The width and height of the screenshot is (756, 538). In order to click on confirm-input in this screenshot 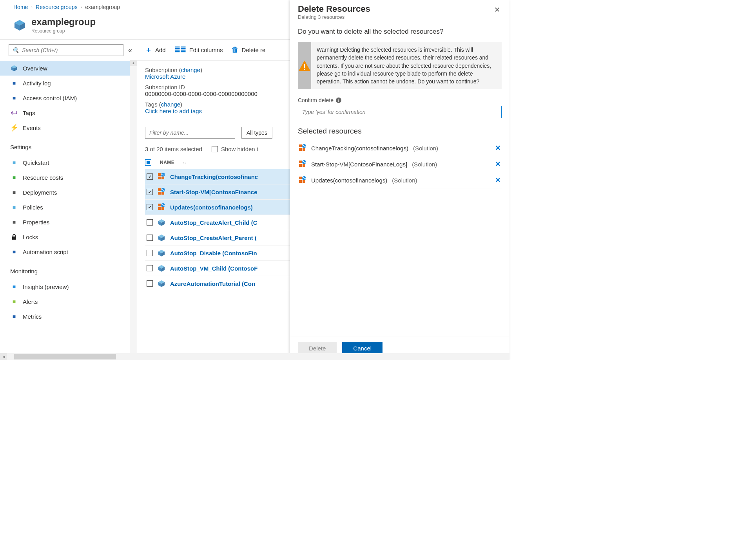, I will do `click(400, 112)`.